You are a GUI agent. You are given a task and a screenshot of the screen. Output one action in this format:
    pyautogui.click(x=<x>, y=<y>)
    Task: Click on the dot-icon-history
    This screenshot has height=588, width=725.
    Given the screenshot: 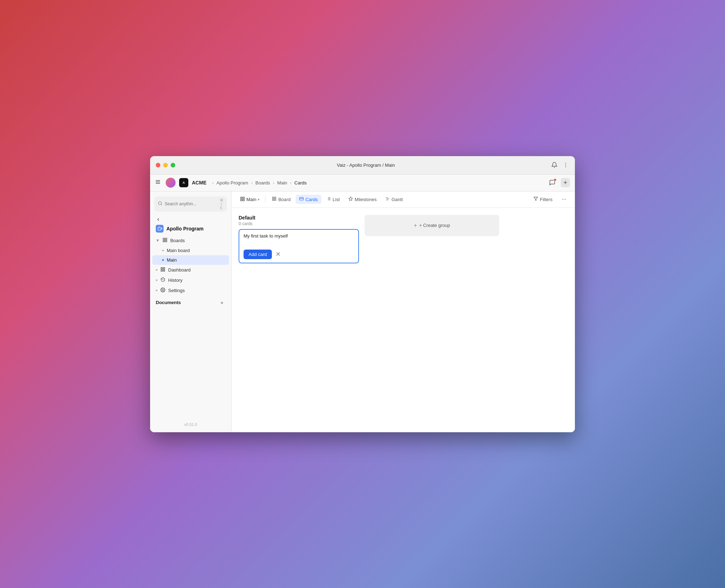 What is the action you would take?
    pyautogui.click(x=156, y=280)
    